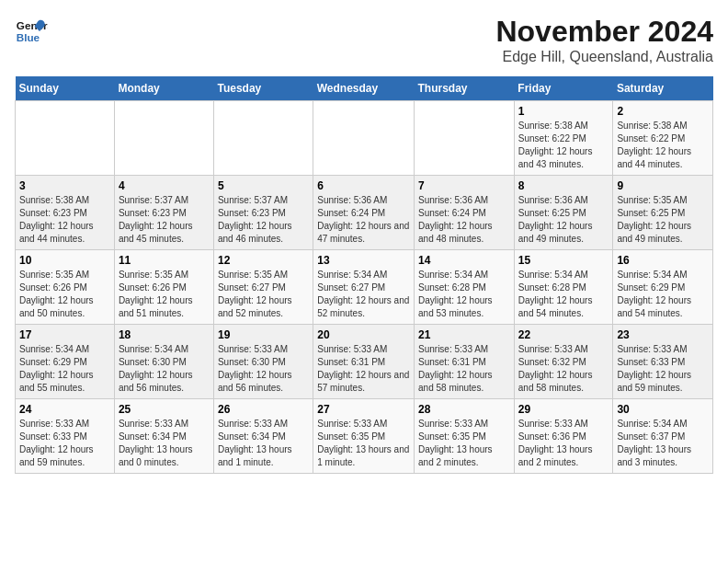 The image size is (728, 563). What do you see at coordinates (464, 409) in the screenshot?
I see `day-number: 28` at bounding box center [464, 409].